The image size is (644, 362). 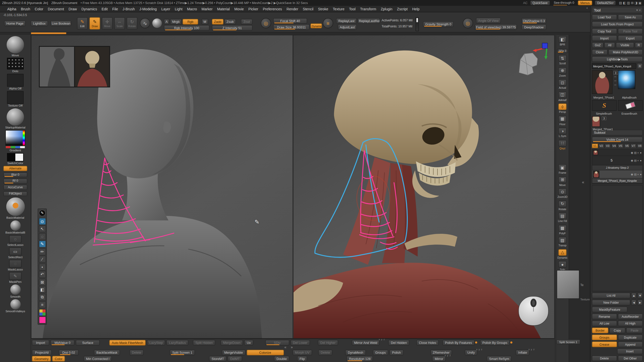 I want to click on copy-tool-button: Copy Tool, so click(x=605, y=31).